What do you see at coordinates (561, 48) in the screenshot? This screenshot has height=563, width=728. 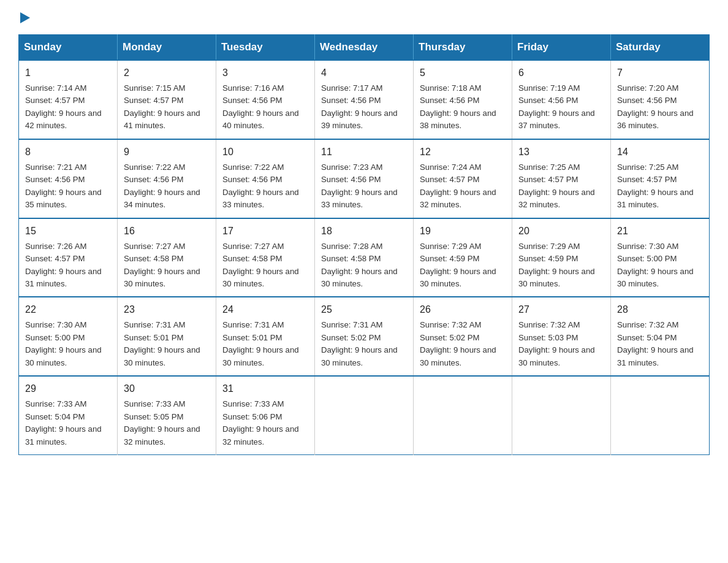 I see `calendar-day-header: Friday` at bounding box center [561, 48].